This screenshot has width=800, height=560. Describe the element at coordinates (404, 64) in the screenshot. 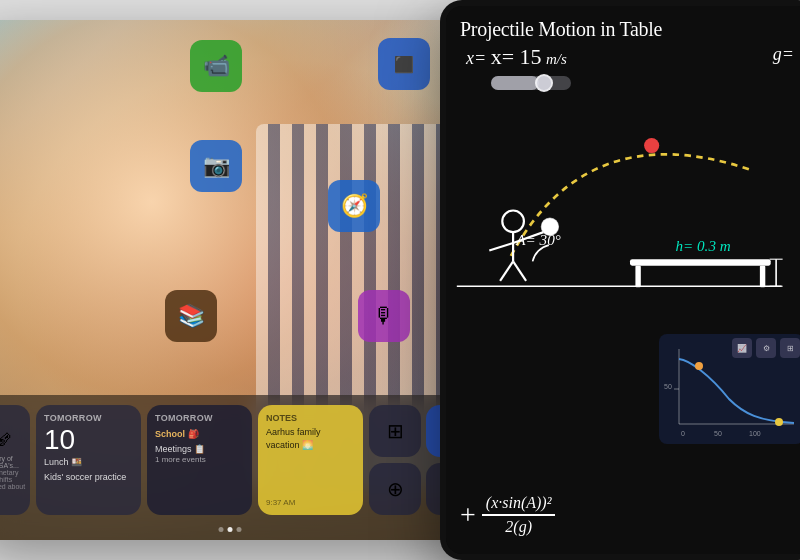

I see `square-icon: ⬛` at that location.